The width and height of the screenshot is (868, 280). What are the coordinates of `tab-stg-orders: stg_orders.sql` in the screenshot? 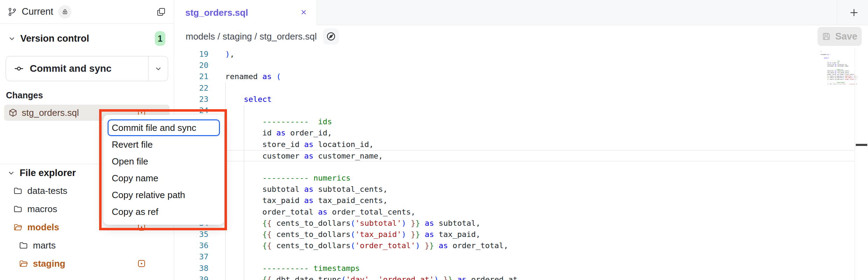 It's located at (246, 13).